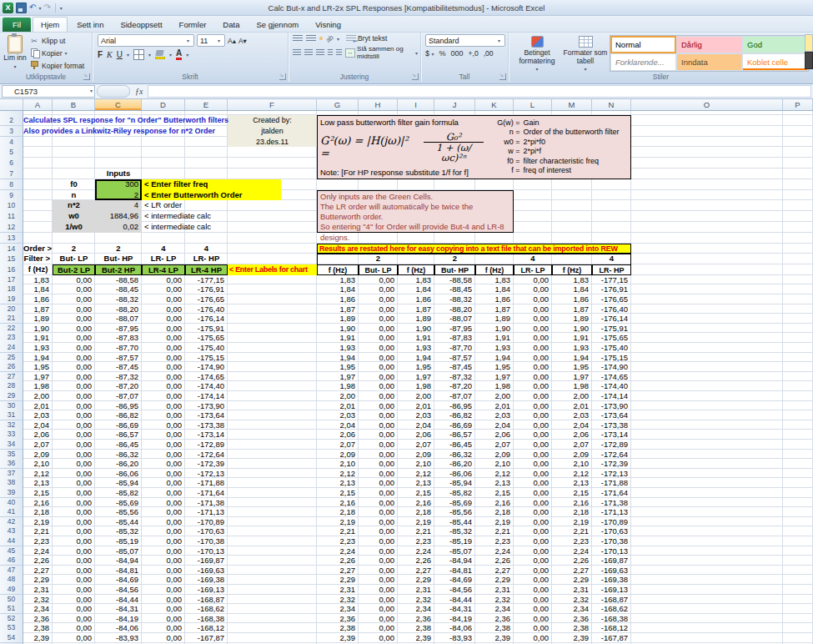 Image resolution: width=813 pixels, height=644 pixels. I want to click on column-header-M: M, so click(572, 105).